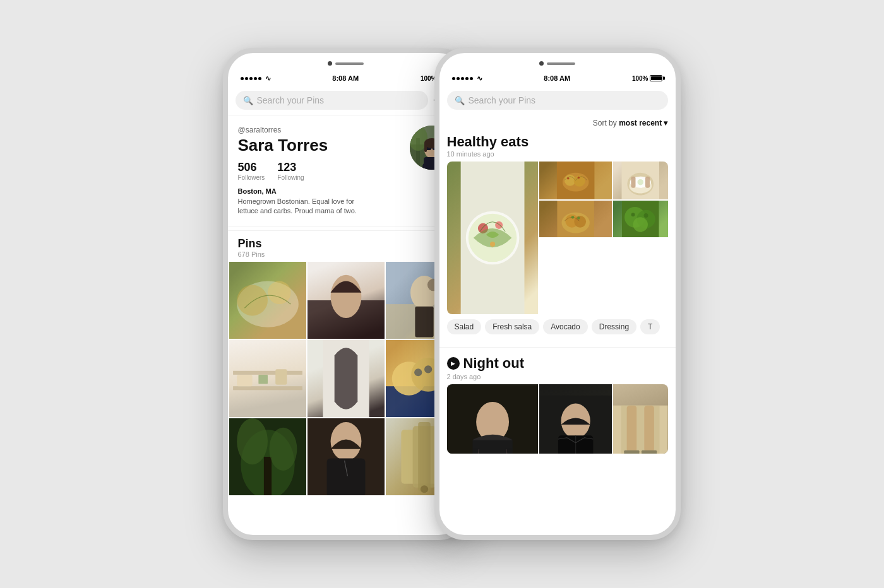  Describe the element at coordinates (301, 191) in the screenshot. I see `location: Boston, MA` at that location.